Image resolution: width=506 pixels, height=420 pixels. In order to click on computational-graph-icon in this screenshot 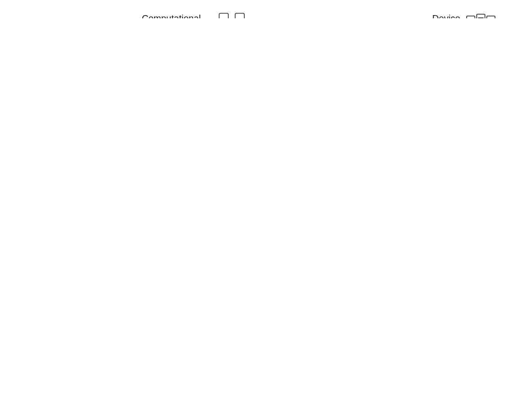, I will do `click(227, 16)`.